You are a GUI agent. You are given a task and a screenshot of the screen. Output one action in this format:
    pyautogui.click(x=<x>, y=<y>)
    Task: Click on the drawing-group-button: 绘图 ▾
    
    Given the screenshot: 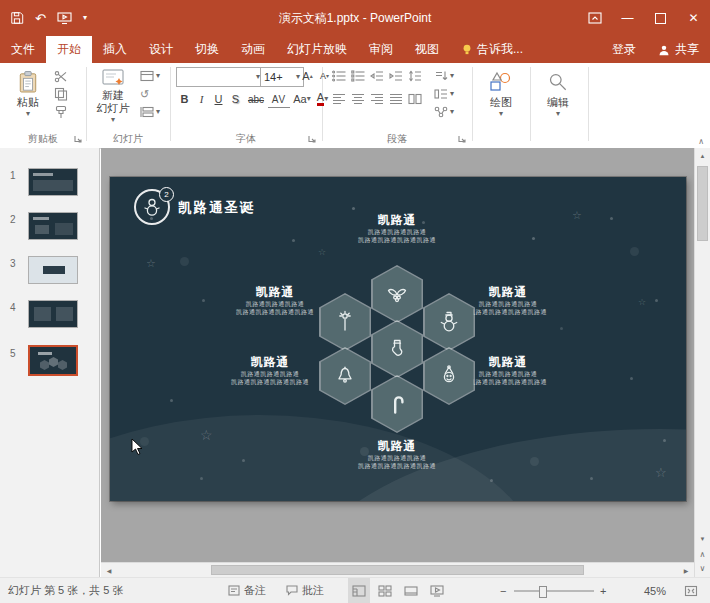 What is the action you would take?
    pyautogui.click(x=501, y=92)
    